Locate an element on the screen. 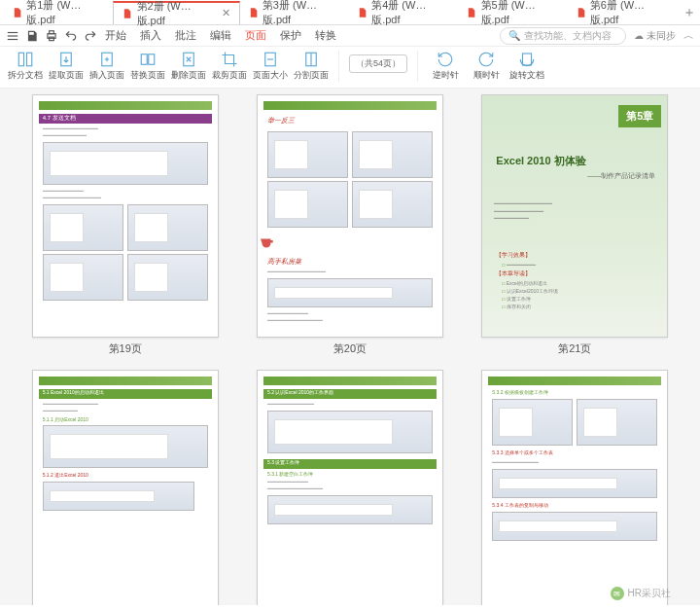  delete-page-button: 删除页面 is located at coordinates (189, 66).